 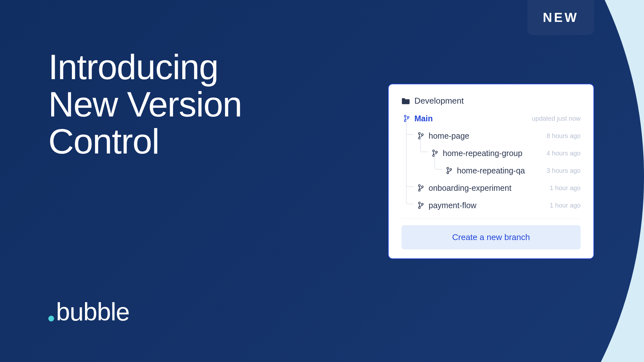 What do you see at coordinates (482, 153) in the screenshot?
I see `branch-name: home-repeating-group` at bounding box center [482, 153].